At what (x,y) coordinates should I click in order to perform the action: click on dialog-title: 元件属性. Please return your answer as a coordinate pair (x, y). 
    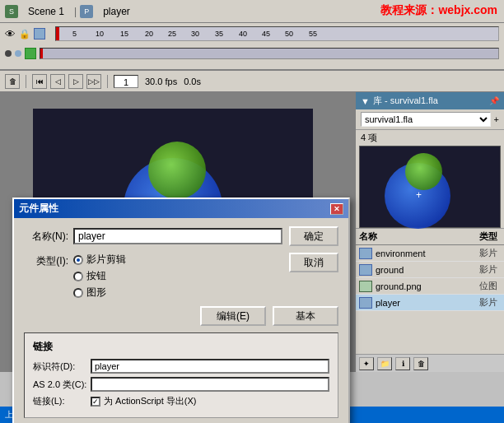
    Looking at the image, I should click on (39, 209).